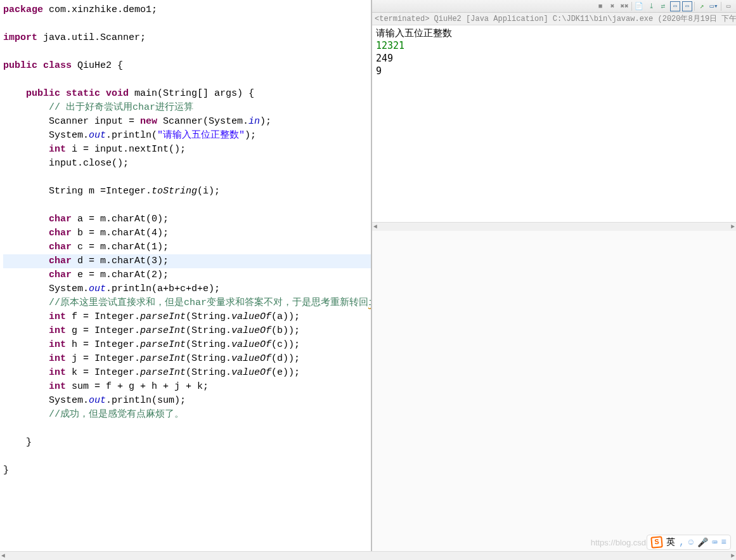 This screenshot has width=736, height=560. I want to click on code-line: int f = Integer.parseInt(String.valueOf(…, so click(187, 317).